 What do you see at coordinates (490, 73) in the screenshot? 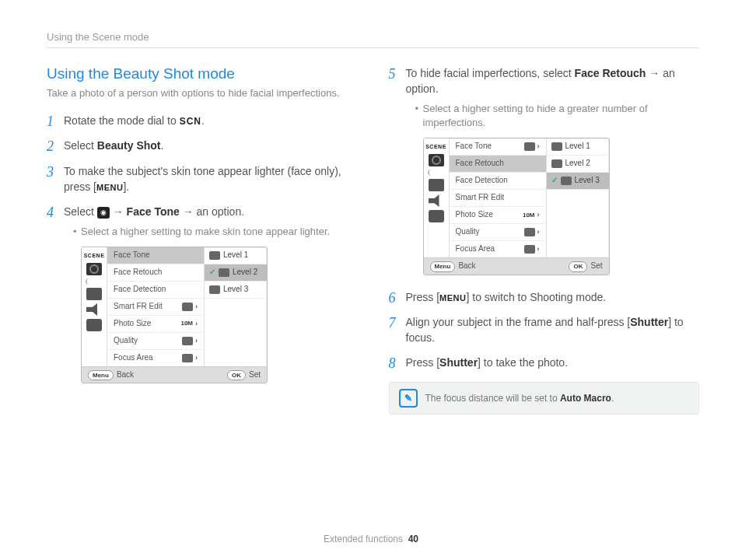
I see `step-text: To hide facial imperfections, select` at bounding box center [490, 73].